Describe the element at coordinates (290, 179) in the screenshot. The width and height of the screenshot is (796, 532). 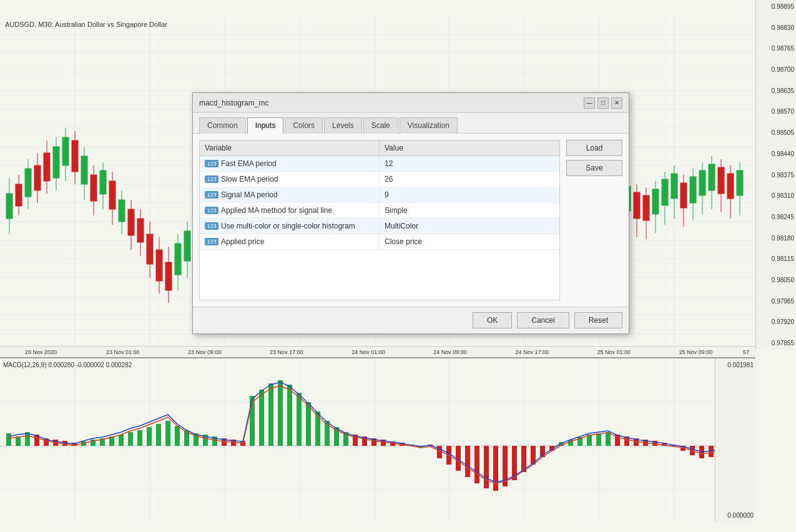
I see `row-variable: 123 Slow EMA period` at that location.